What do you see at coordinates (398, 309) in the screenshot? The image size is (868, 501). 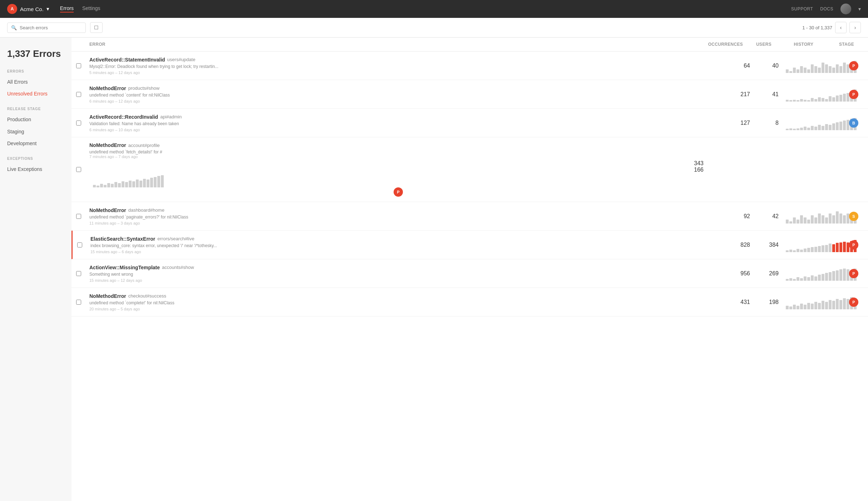 I see `error-times: 20 minutes ago – 5 days ago` at bounding box center [398, 309].